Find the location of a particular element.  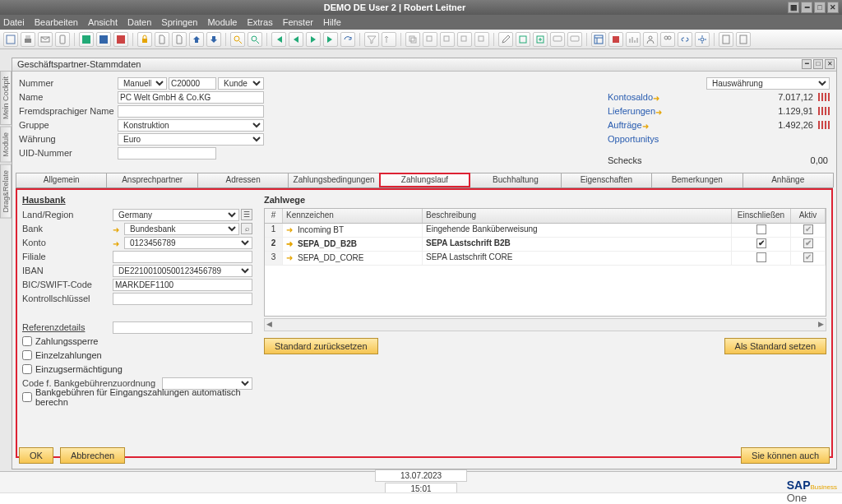

tool-sms-icon is located at coordinates (62, 39).